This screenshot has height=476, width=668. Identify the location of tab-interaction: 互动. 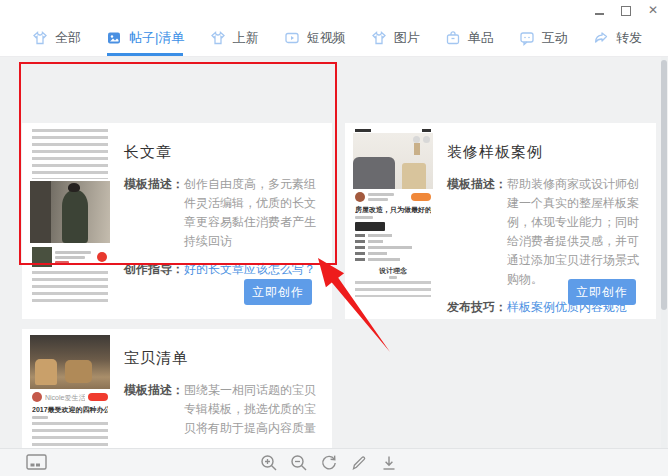
(544, 38).